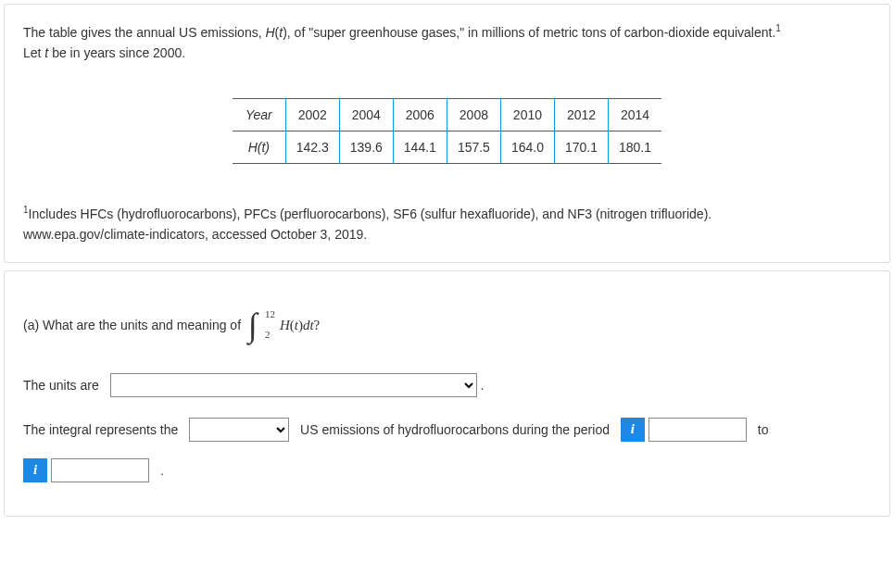 This screenshot has height=588, width=894. Describe the element at coordinates (447, 430) in the screenshot. I see `meaning-row: The integral represents the US emissions…` at that location.